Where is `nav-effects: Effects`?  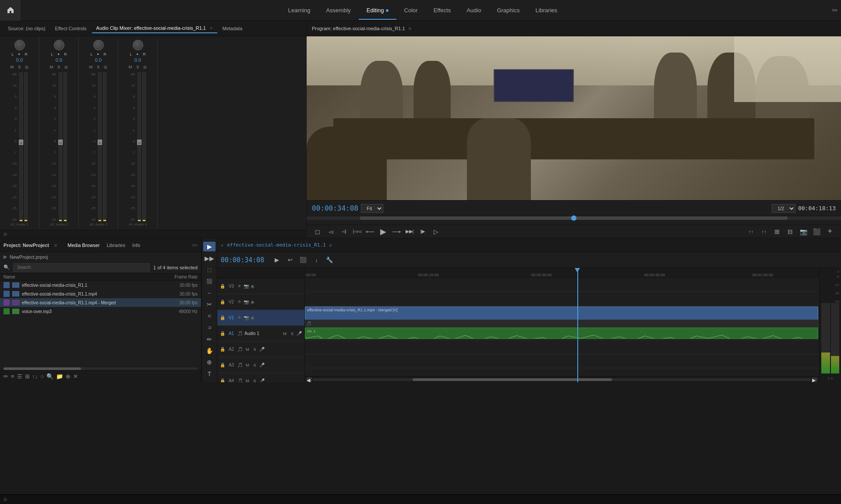
nav-effects: Effects is located at coordinates (442, 11).